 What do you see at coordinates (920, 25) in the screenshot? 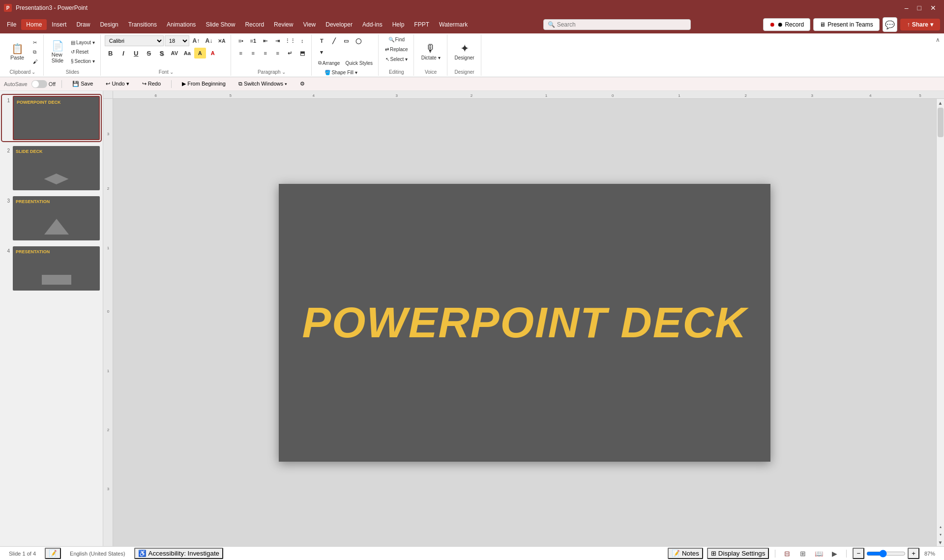
I see `share-button: ↑ Share ▾` at bounding box center [920, 25].